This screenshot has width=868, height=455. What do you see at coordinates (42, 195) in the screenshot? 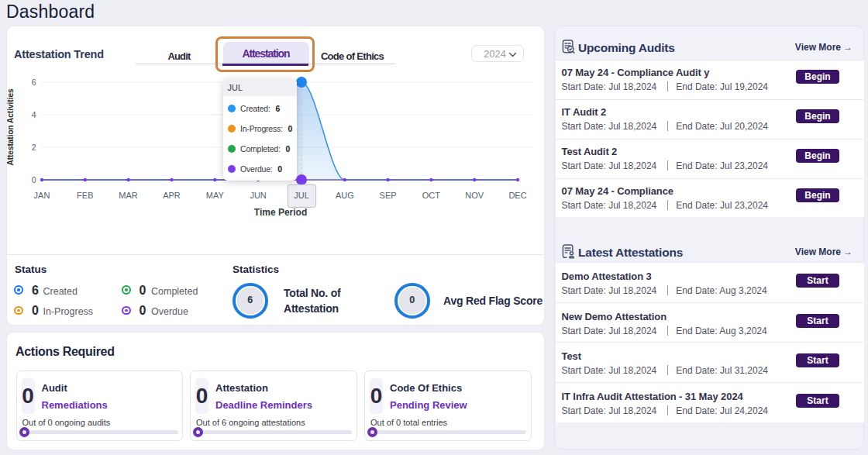
I see `svg-text: JAN` at bounding box center [42, 195].